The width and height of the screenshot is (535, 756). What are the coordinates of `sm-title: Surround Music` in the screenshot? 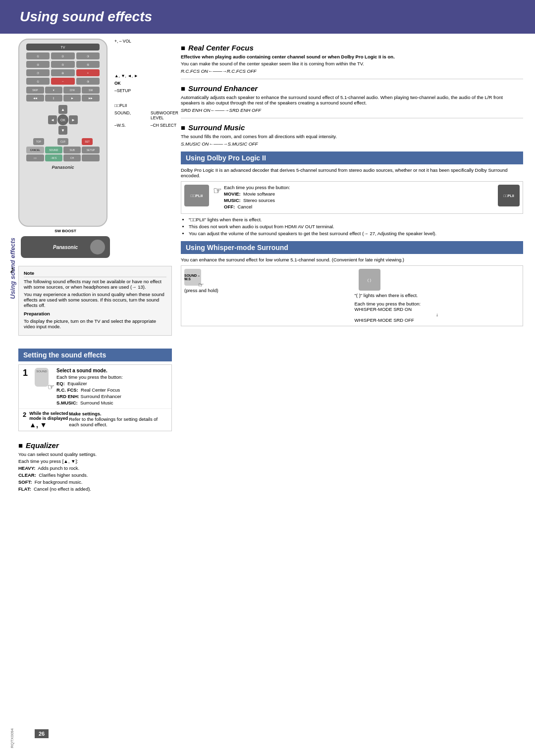 It's located at (352, 128).